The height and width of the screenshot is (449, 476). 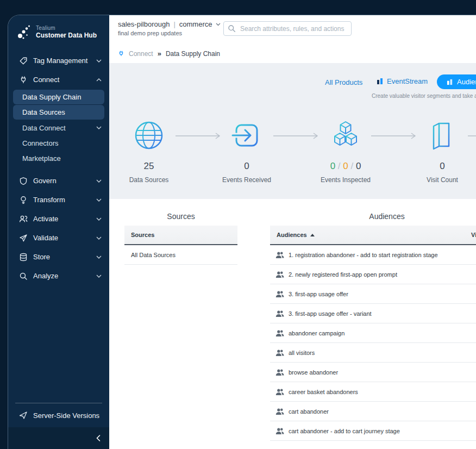 What do you see at coordinates (474, 235) in the screenshot?
I see `visitors-column-label: Visitors` at bounding box center [474, 235].